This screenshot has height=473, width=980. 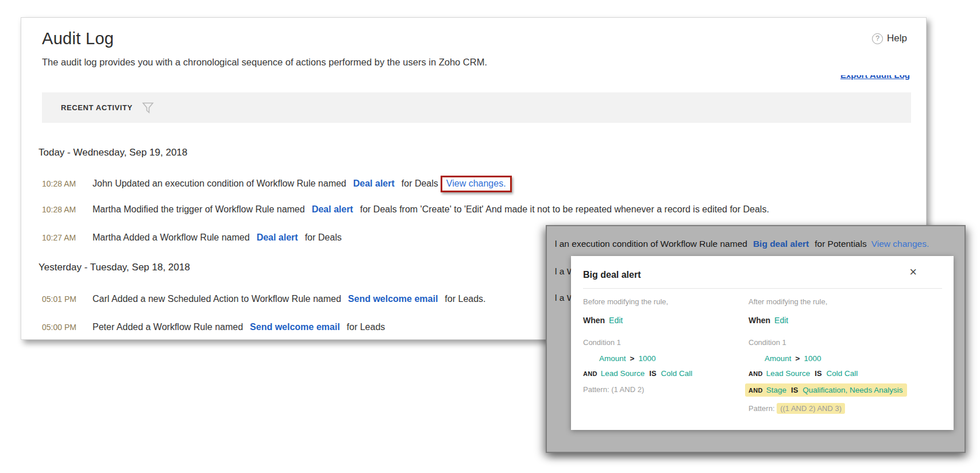 I want to click on help-button: ? Help, so click(x=889, y=38).